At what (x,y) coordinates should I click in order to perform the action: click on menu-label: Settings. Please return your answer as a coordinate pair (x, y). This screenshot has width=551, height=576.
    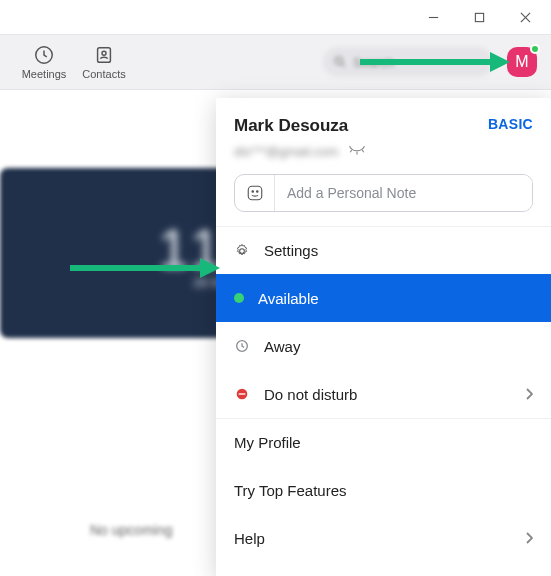
    Looking at the image, I should click on (398, 250).